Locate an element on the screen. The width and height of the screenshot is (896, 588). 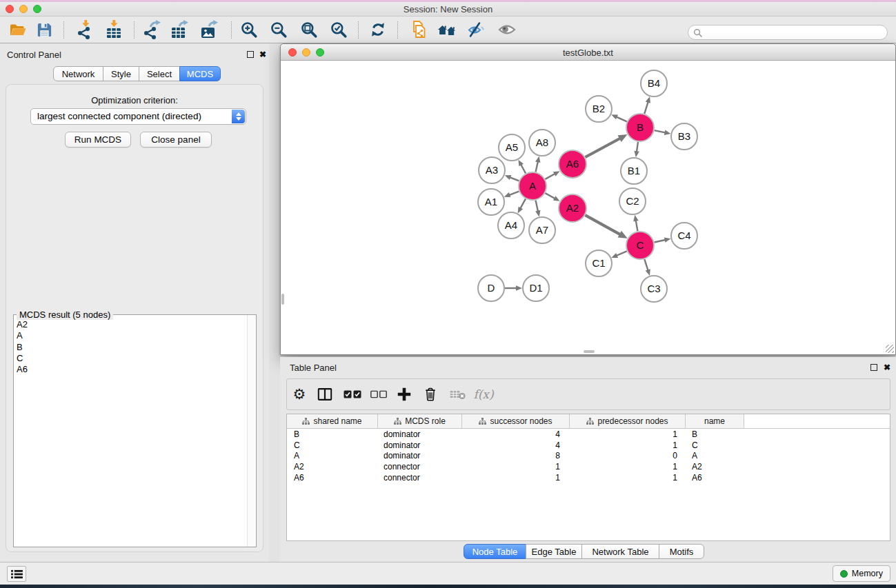
graph-node-C4: C4 is located at coordinates (684, 236).